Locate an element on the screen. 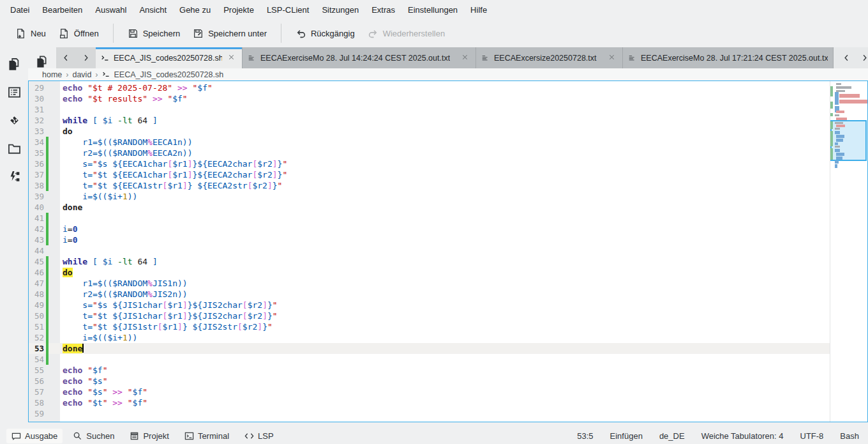  code-line-37: 37 t="$t ${EECA1char[$r1]}${EECA2char[$r… is located at coordinates (429, 175).